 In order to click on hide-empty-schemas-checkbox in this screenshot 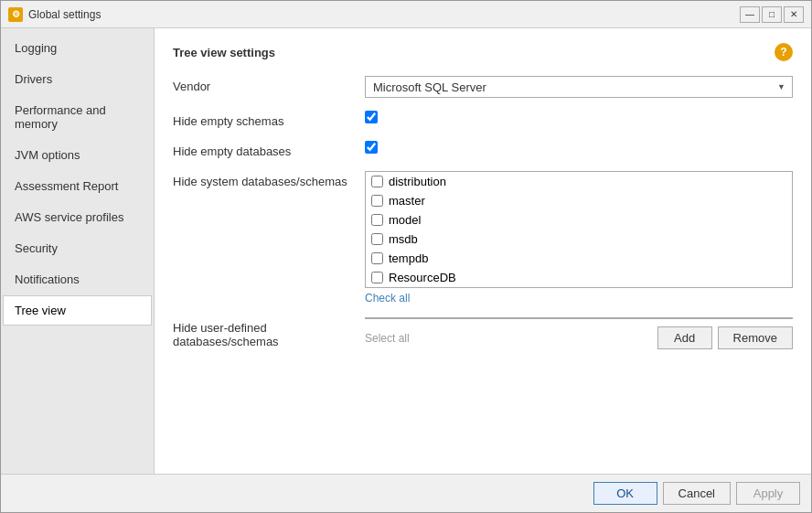, I will do `click(371, 117)`.